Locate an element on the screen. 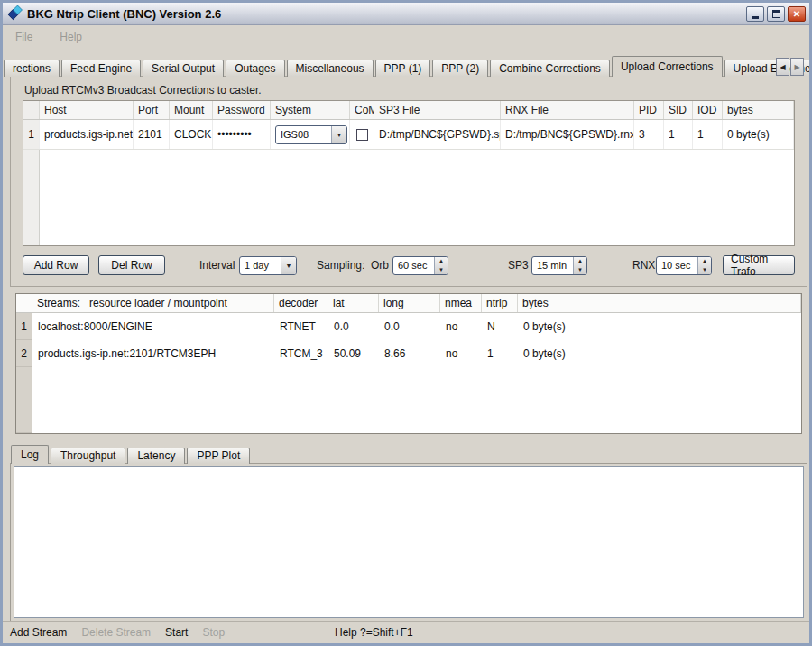 This screenshot has width=812, height=646. menu-bar: File Help is located at coordinates (406, 37).